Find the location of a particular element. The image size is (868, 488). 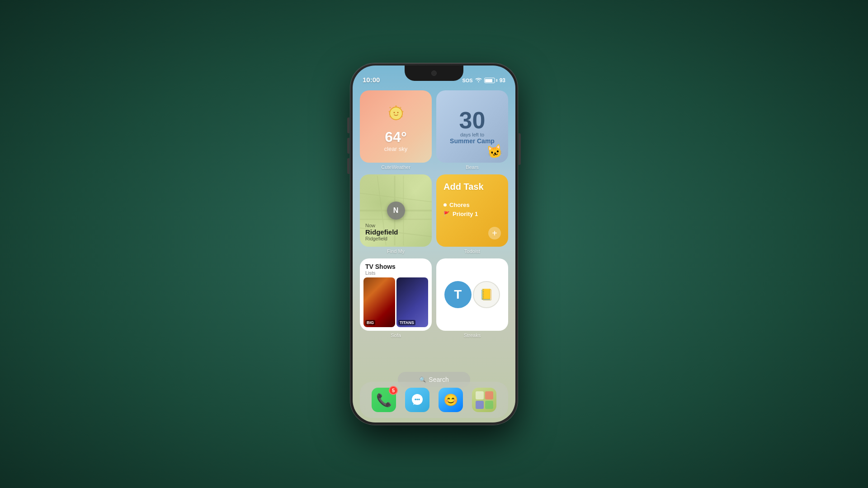

show-2-badge: TITANS is located at coordinates (407, 323).